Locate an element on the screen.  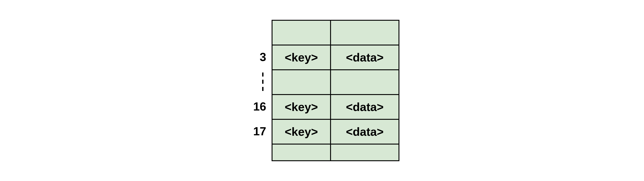
index-column: 3 16 17 is located at coordinates (258, 90).